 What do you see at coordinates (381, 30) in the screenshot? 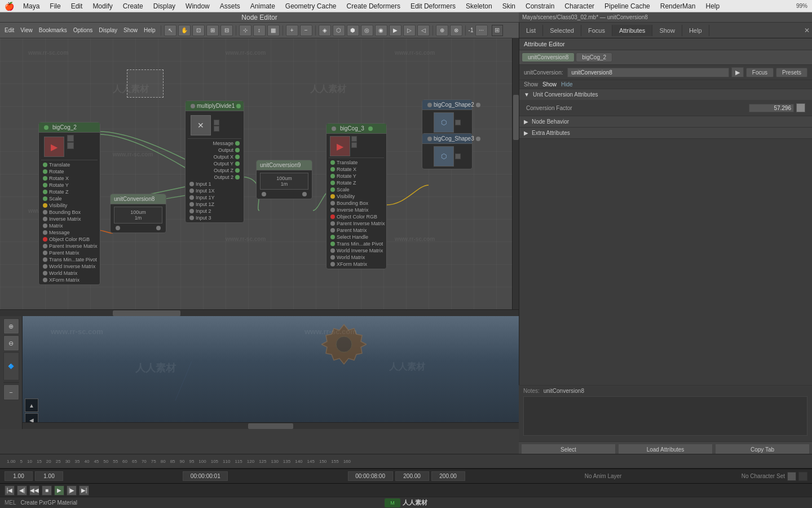
I see `icon5: ◉` at bounding box center [381, 30].